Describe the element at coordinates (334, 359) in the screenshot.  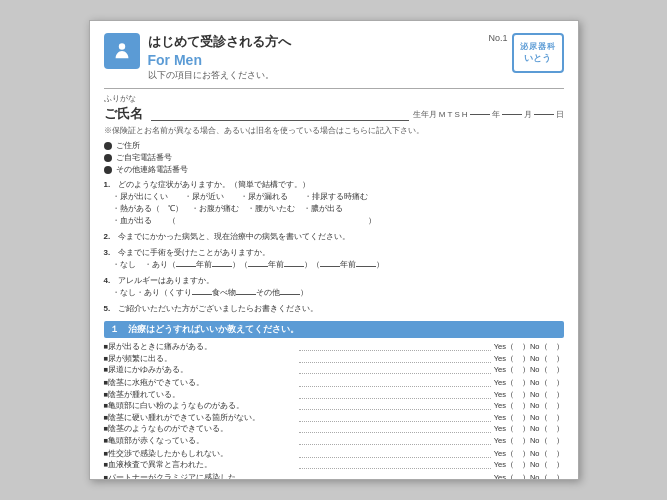
I see `symptom-row: ■尿が頻繁に出る。 Yes（ ）No（ ）` at that location.